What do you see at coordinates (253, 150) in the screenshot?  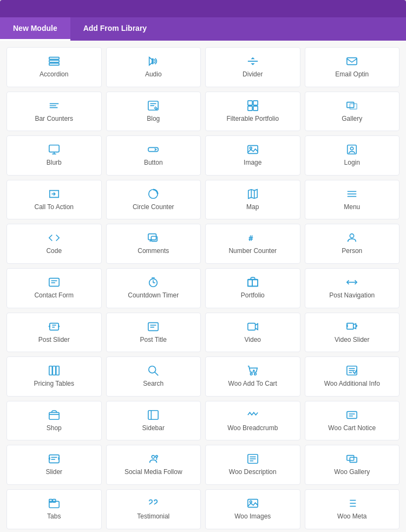 I see `image-icon` at bounding box center [253, 150].